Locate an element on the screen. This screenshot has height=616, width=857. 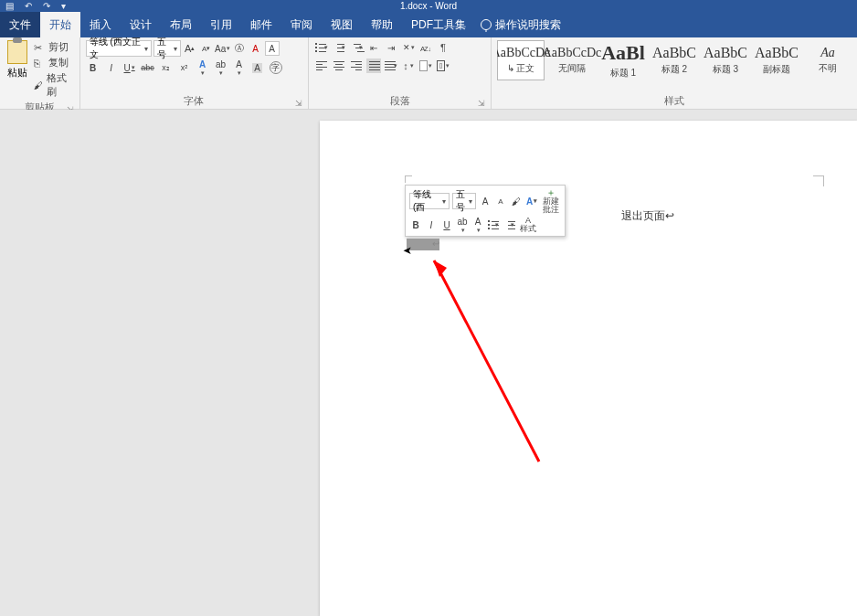
tab-review: 审阅 is located at coordinates (302, 25).